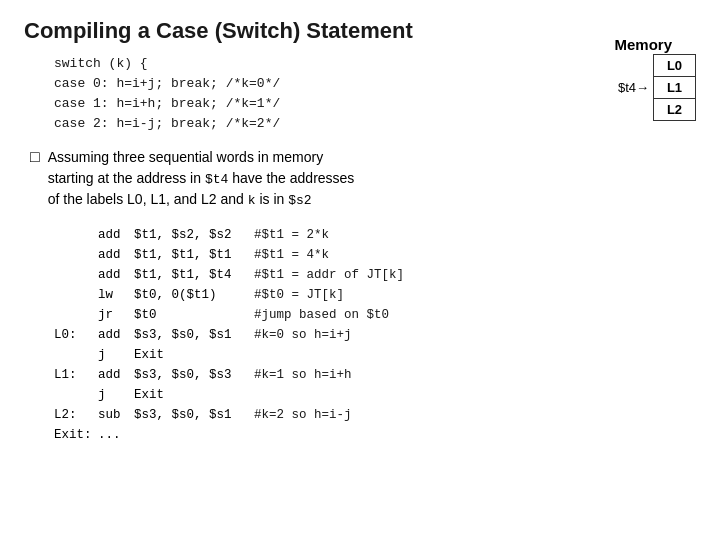 The image size is (720, 540). Describe the element at coordinates (202, 179) in the screenshot. I see `bullet-text: Assuming three sequential words in memor…` at that location.